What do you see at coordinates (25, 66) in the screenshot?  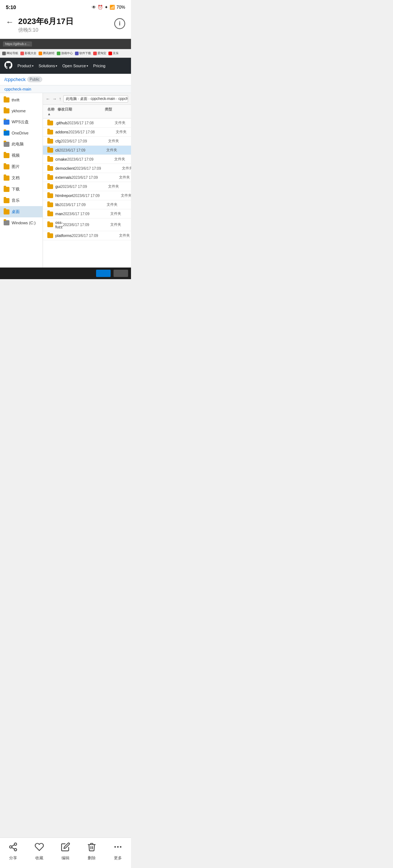 I see `github-nav-product: Product ▾` at bounding box center [25, 66].